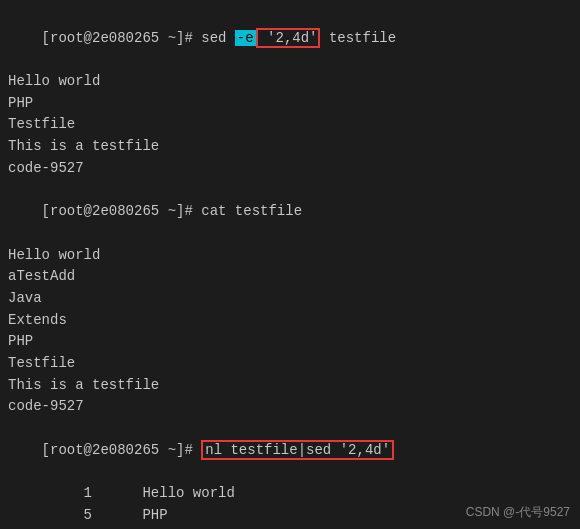  I want to click on prompt-3: [root@2e080265 ~]#, so click(122, 450).